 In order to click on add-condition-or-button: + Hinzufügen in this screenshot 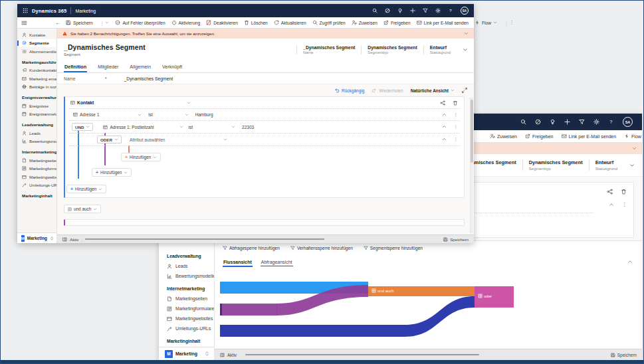, I will do `click(112, 173)`.